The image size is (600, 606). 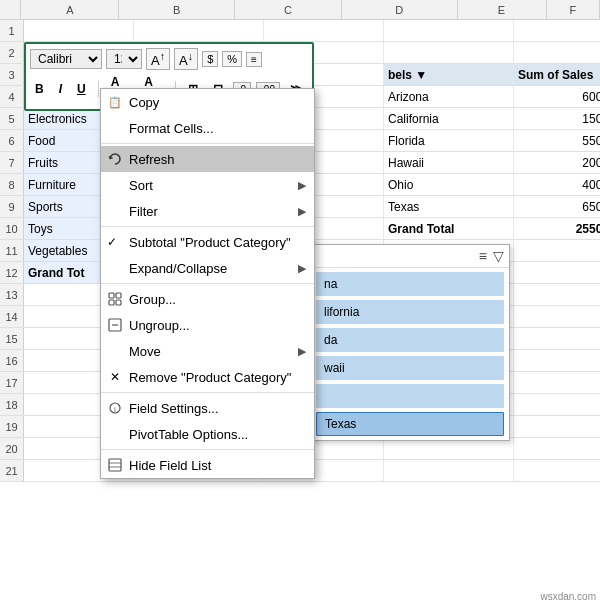 What do you see at coordinates (342, 312) in the screenshot?
I see `filter-item-california-label: lifornia` at bounding box center [342, 312].